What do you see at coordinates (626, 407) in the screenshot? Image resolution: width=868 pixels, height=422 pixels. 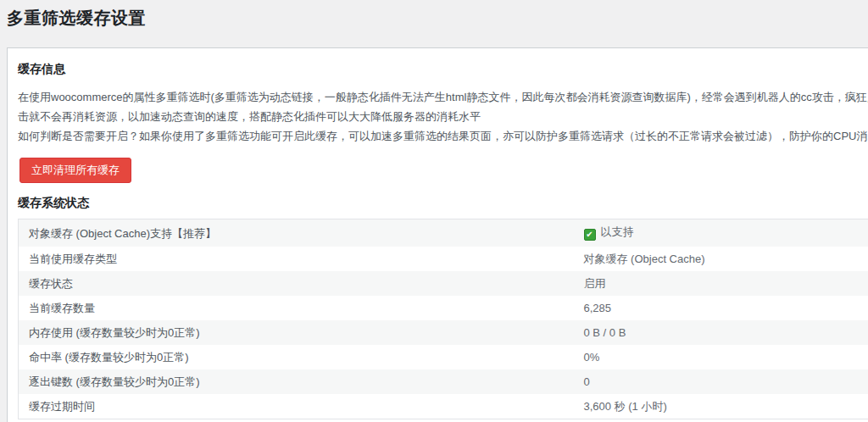 I see `row-value: 3,600 秒 (1 小时)` at bounding box center [626, 407].